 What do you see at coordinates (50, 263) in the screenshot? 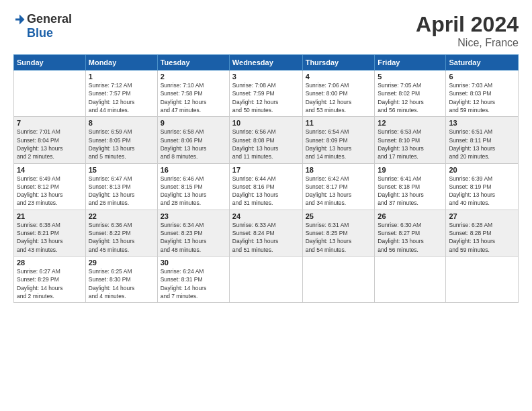
I see `day-number: 28` at bounding box center [50, 263].